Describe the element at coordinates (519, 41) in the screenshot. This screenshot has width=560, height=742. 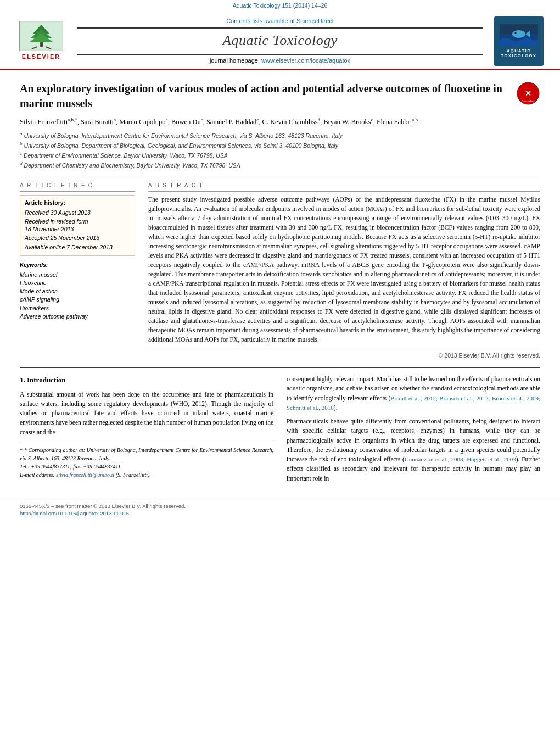
I see `aquatic-logo: AQUATICTOXICOLOGY` at that location.